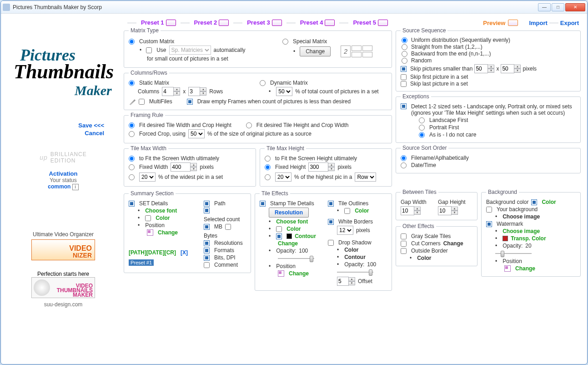  Describe the element at coordinates (206, 210) in the screenshot. I see `selcount-checkbox` at that location.